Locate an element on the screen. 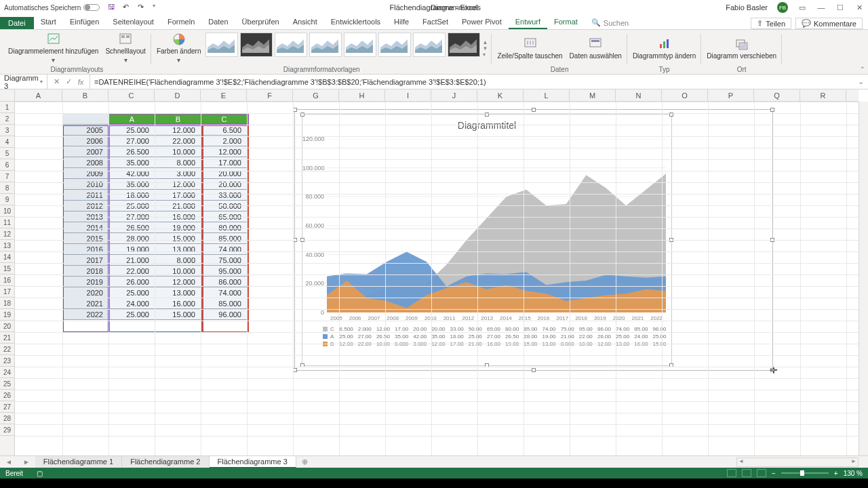 Image resolution: width=868 pixels, height=488 pixels. user-avatar: FB is located at coordinates (783, 7).